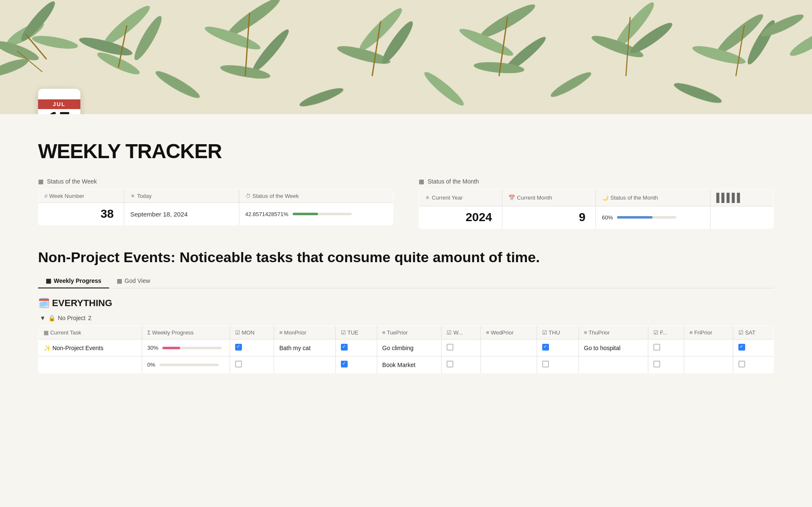 The width and height of the screenshot is (812, 507). Describe the element at coordinates (406, 303) in the screenshot. I see `everything-label: 🗓️ EVERYTHING` at that location.